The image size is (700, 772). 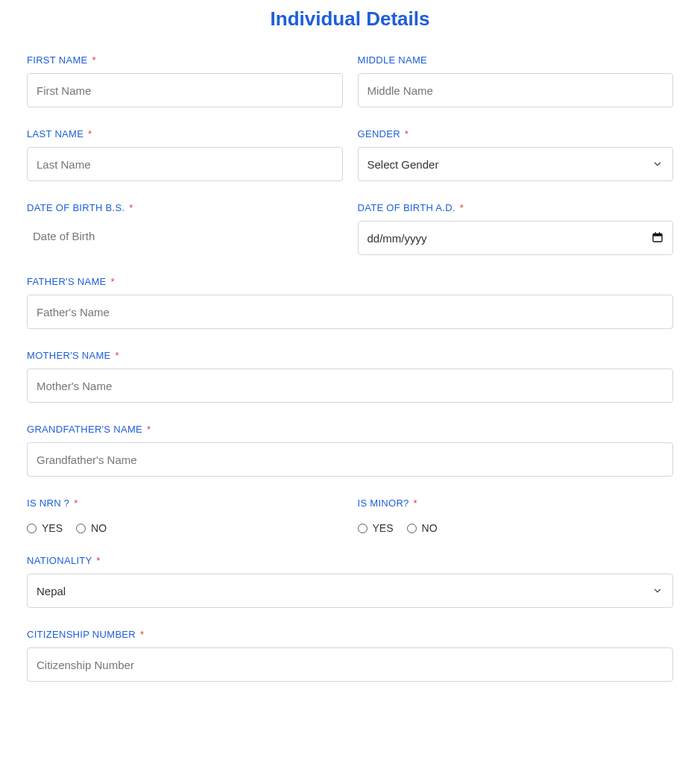 What do you see at coordinates (185, 60) in the screenshot?
I see `label-first-name: FIRST NAME *` at bounding box center [185, 60].